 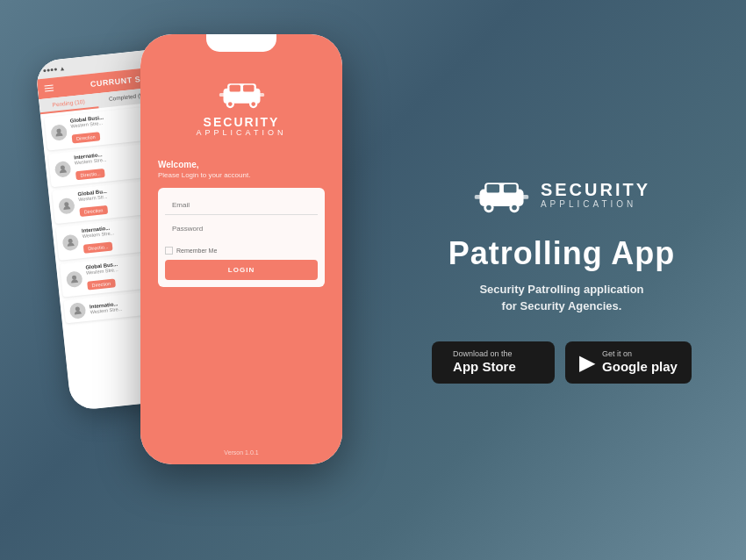 What do you see at coordinates (562, 363) in the screenshot?
I see `store-buttons: Download on the App Store ▶ Get it on Go…` at bounding box center [562, 363].